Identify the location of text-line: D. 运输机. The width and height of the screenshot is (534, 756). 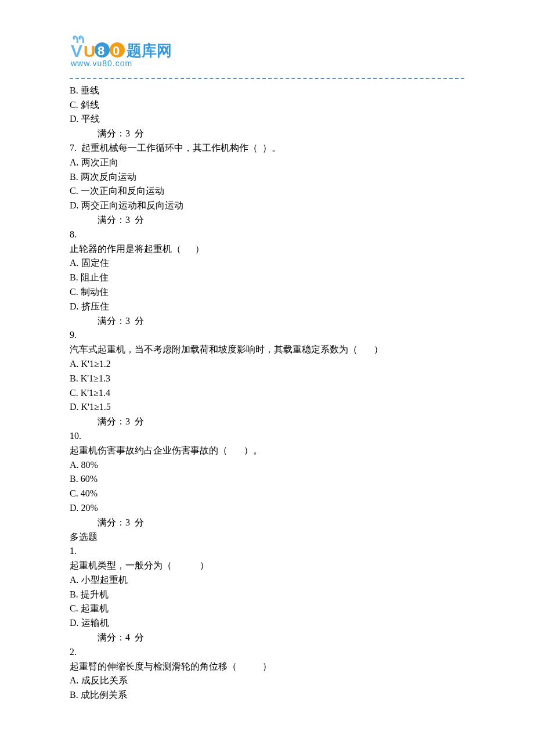
(267, 624).